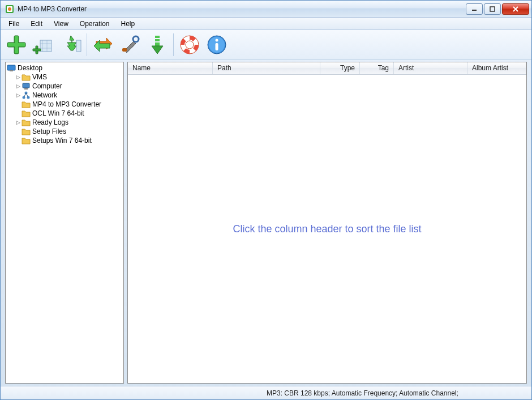  What do you see at coordinates (266, 24) in the screenshot?
I see `menubar: File Edit View Operation Help` at bounding box center [266, 24].